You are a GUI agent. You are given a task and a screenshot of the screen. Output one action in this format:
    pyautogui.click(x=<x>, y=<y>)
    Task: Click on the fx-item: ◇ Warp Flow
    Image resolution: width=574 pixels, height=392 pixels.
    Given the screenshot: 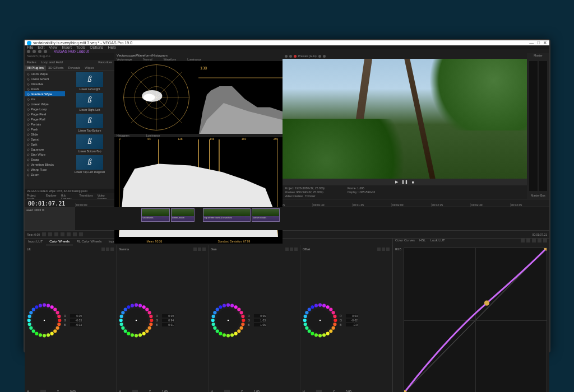 What is the action you would take?
    pyautogui.click(x=45, y=169)
    